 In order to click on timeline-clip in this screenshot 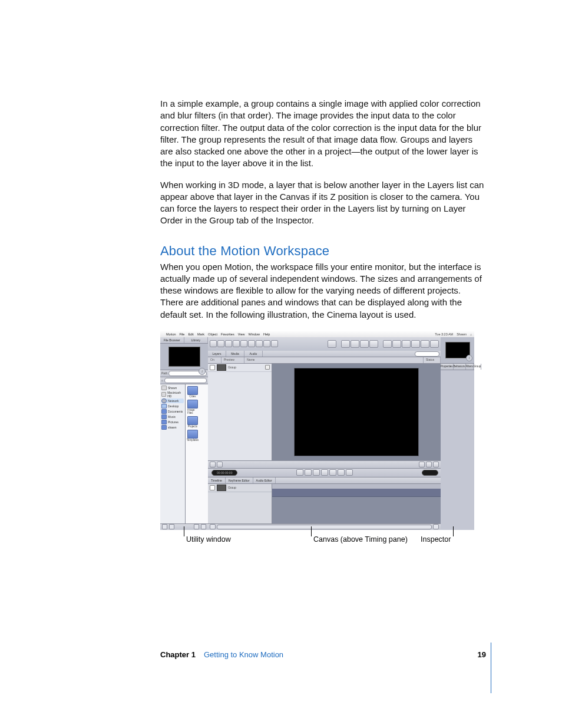, I will do `click(356, 493)`.